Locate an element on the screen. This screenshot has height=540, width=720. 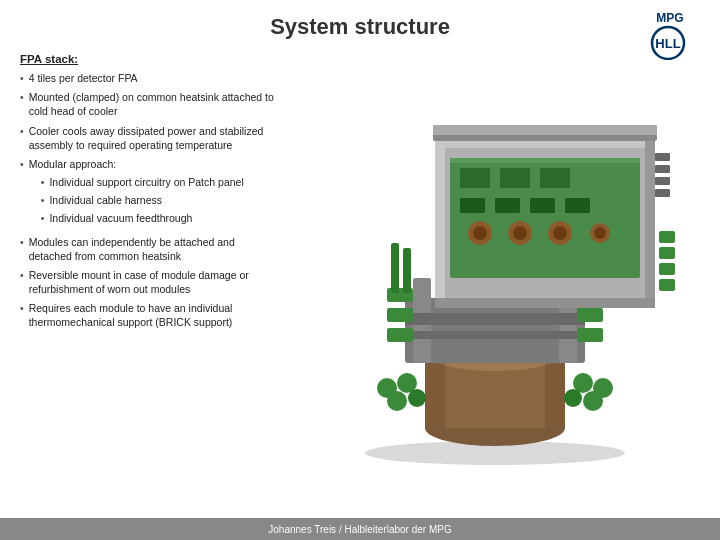
list-item: Cooler cools away dissipated power and s… is located at coordinates (150, 138).